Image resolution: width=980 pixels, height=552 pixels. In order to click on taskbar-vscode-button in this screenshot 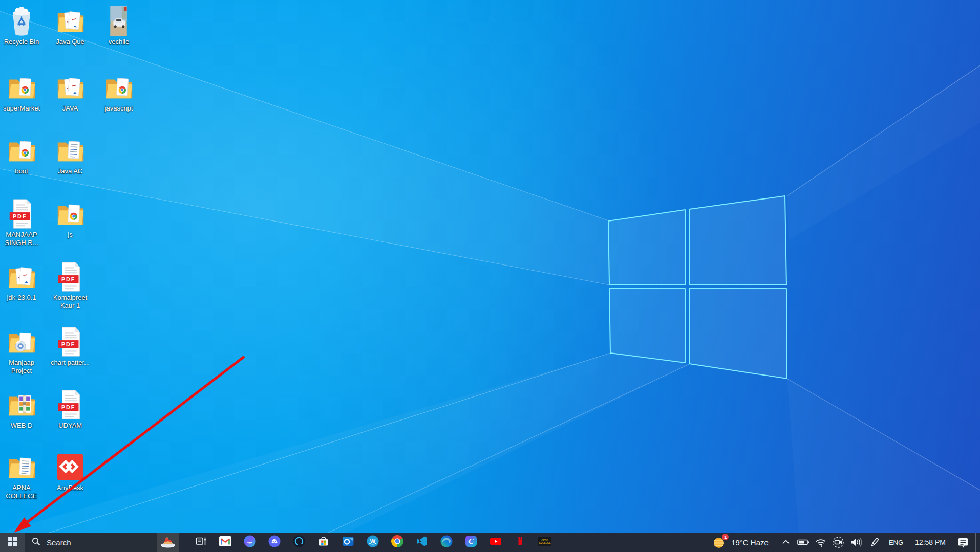, I will do `click(422, 542)`.